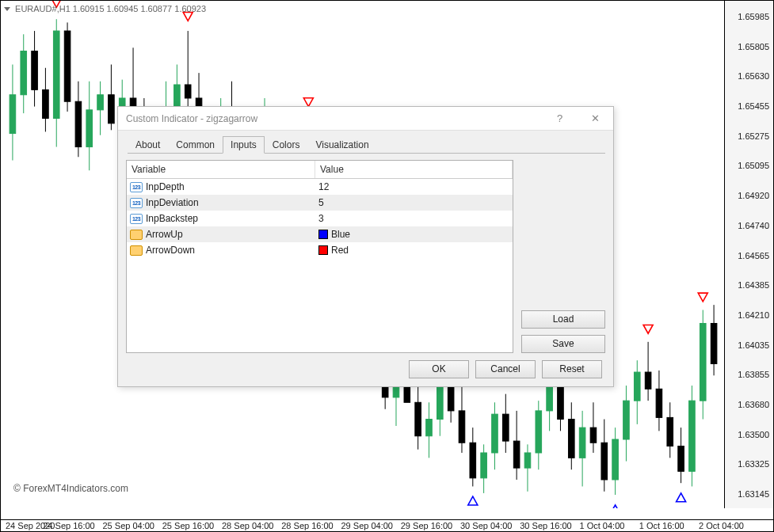 The height and width of the screenshot is (532, 774). I want to click on price-tick: 1.63500, so click(753, 435).